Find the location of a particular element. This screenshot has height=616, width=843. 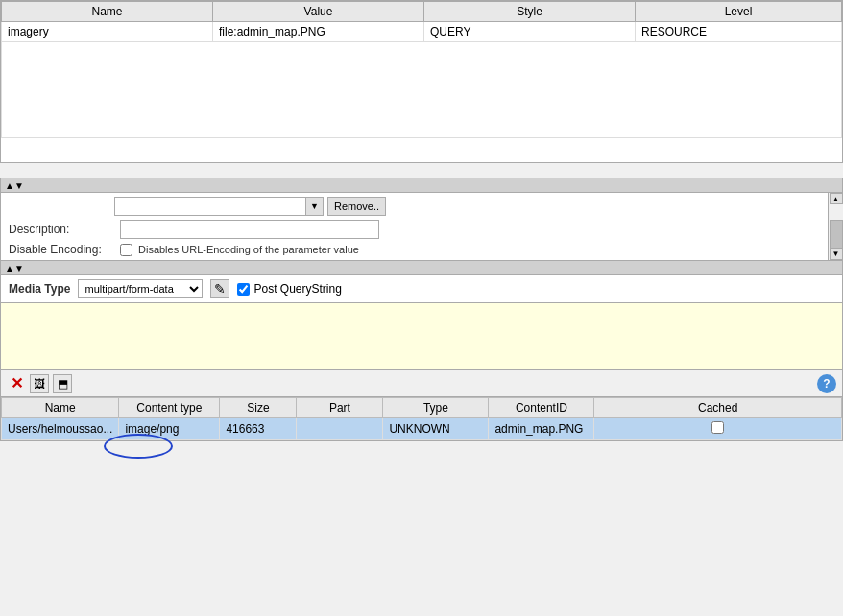

form-section: ▼ Remove.. Description: Disable Encoding… is located at coordinates (422, 226).